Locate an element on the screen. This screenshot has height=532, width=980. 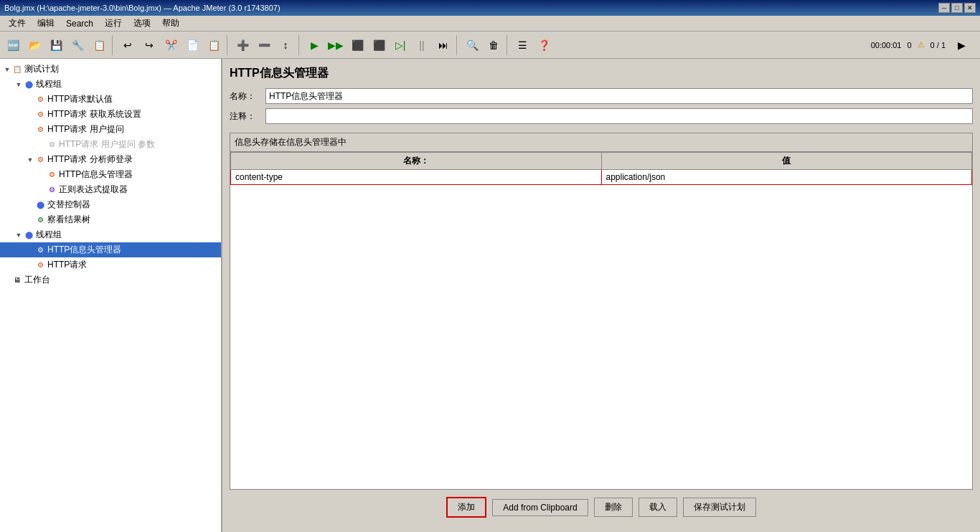
tree-item-workbench: 🖥 工作台 is located at coordinates (110, 280).